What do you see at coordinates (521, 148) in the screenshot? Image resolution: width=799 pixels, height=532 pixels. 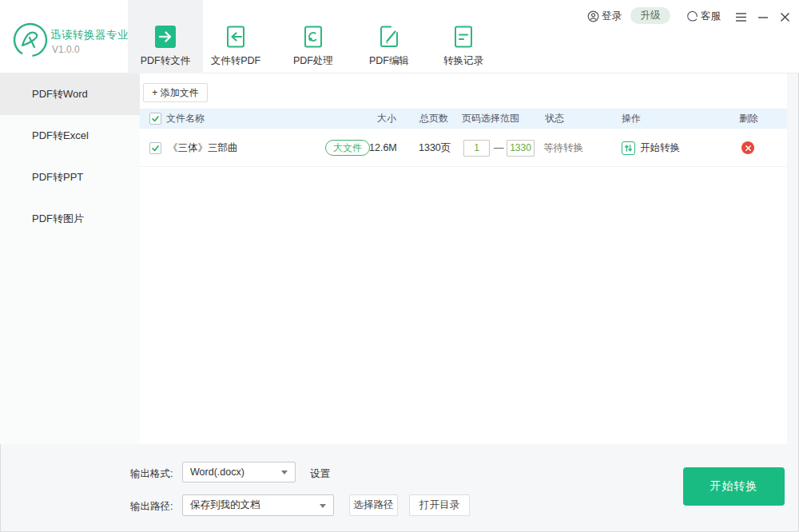 I see `range-to-cell` at bounding box center [521, 148].